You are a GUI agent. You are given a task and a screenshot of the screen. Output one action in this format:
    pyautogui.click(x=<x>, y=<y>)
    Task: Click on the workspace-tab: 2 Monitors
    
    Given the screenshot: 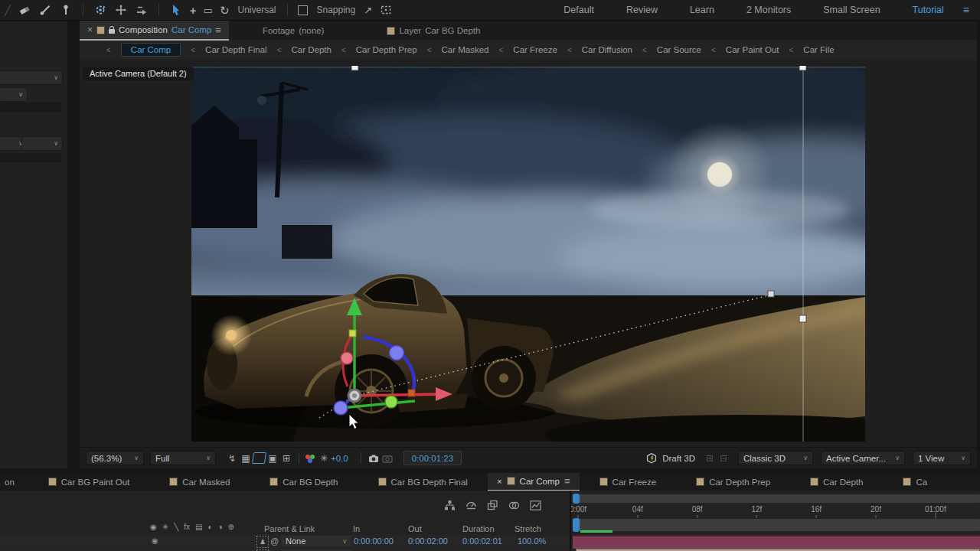 What is the action you would take?
    pyautogui.click(x=769, y=10)
    